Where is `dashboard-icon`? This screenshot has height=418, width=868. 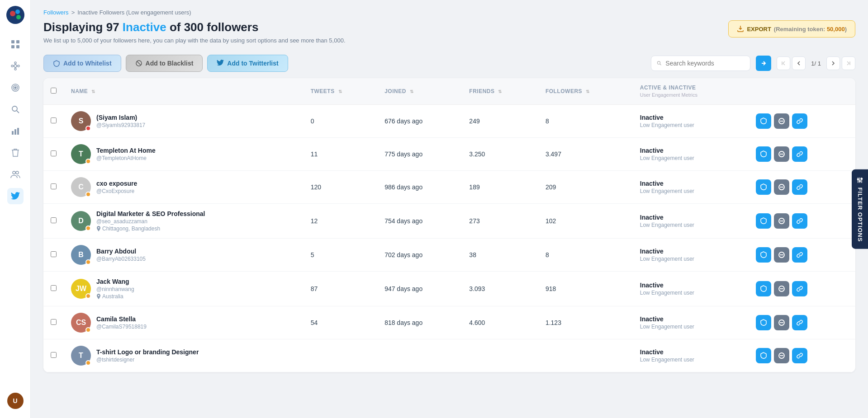 dashboard-icon is located at coordinates (15, 44).